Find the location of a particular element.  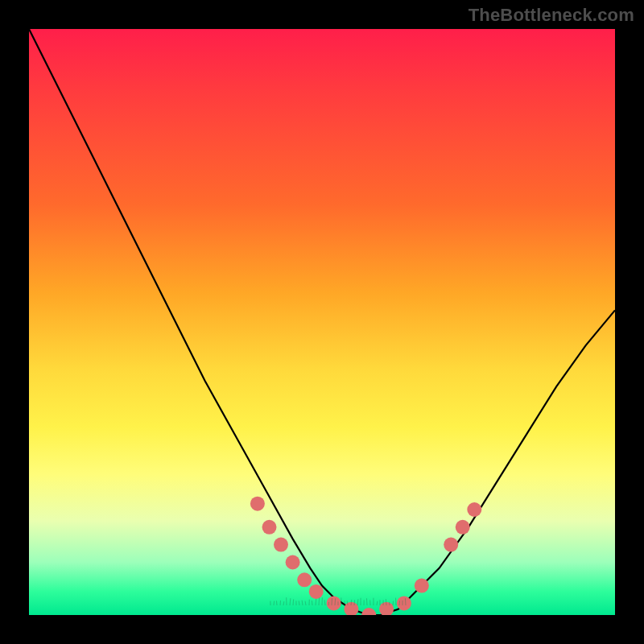

attribution-label: TheBottleneck.com is located at coordinates (551, 15).